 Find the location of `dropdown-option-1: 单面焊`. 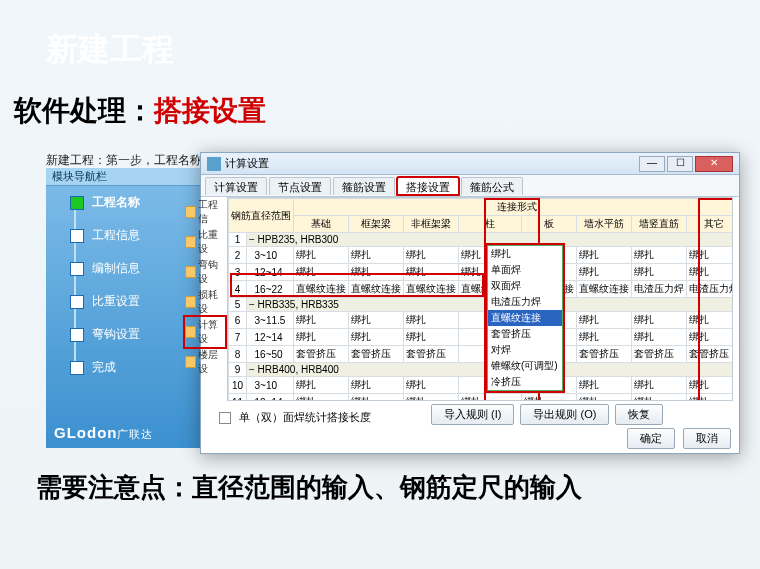

dropdown-option-1: 单面焊 is located at coordinates (525, 270).